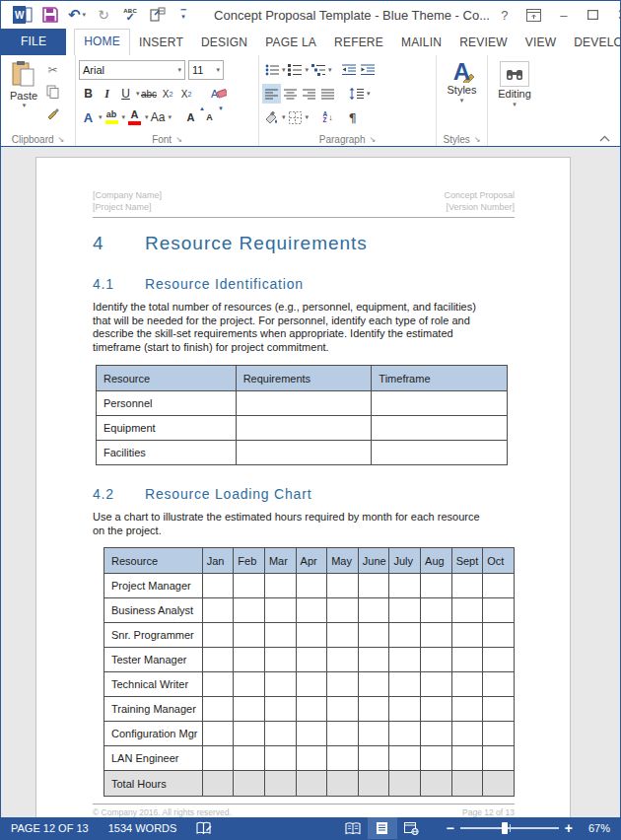 The image size is (621, 840). What do you see at coordinates (154, 684) in the screenshot?
I see `row-label-cell: Technical Writer` at bounding box center [154, 684].